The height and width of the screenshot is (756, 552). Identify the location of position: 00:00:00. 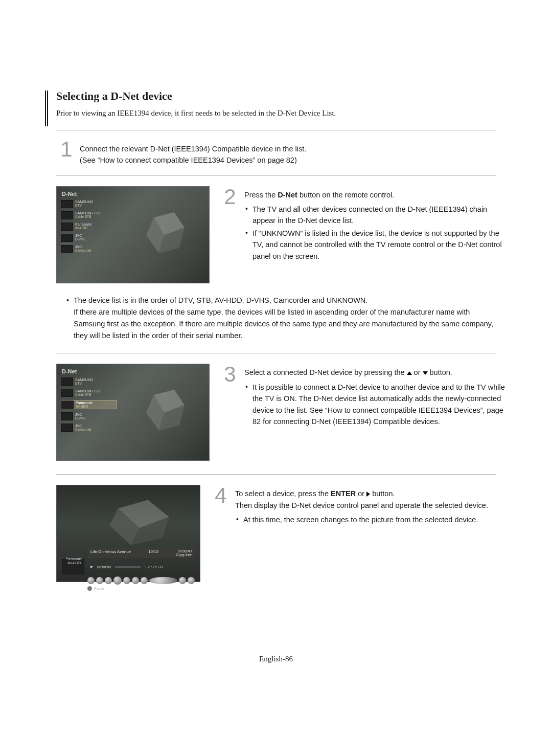
(104, 567).